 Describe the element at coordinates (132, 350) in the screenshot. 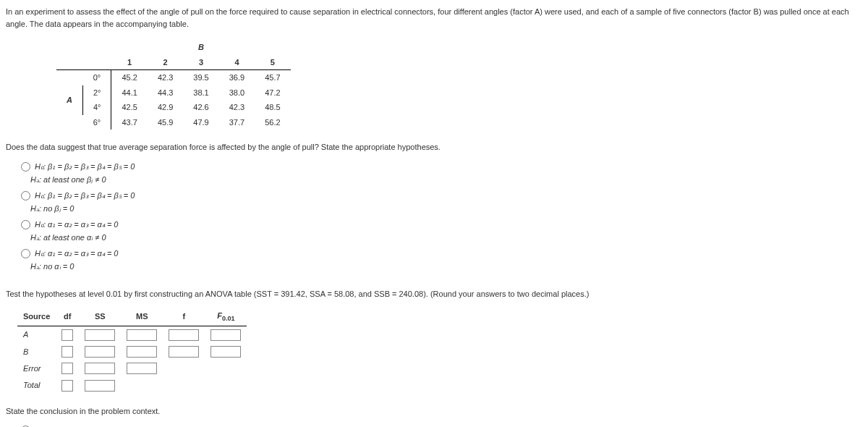

I see `anova-table: Source df SS MS f F0.01 A B Error Total` at that location.